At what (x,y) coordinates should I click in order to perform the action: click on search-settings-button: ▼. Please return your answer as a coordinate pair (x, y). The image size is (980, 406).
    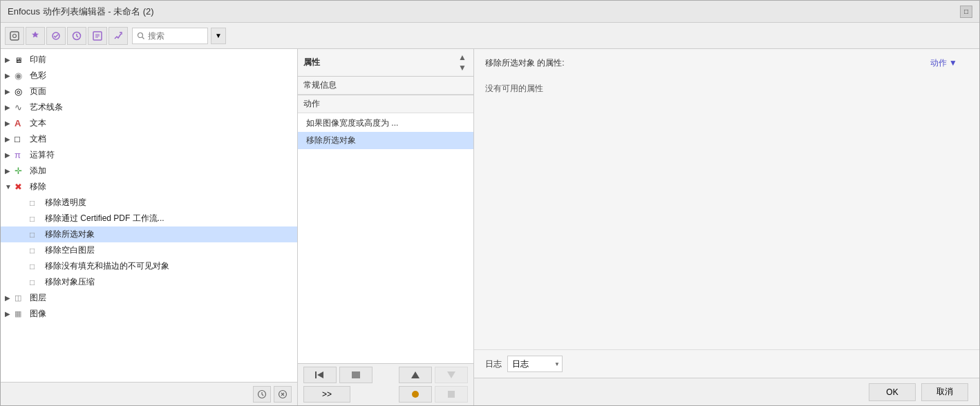
    Looking at the image, I should click on (218, 36).